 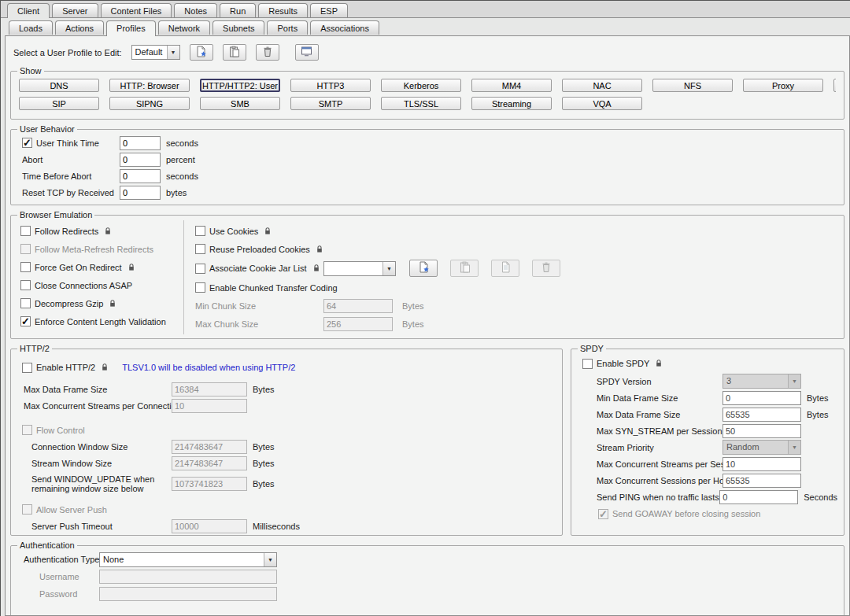 What do you see at coordinates (546, 268) in the screenshot?
I see `delete-cookie-jar-button` at bounding box center [546, 268].